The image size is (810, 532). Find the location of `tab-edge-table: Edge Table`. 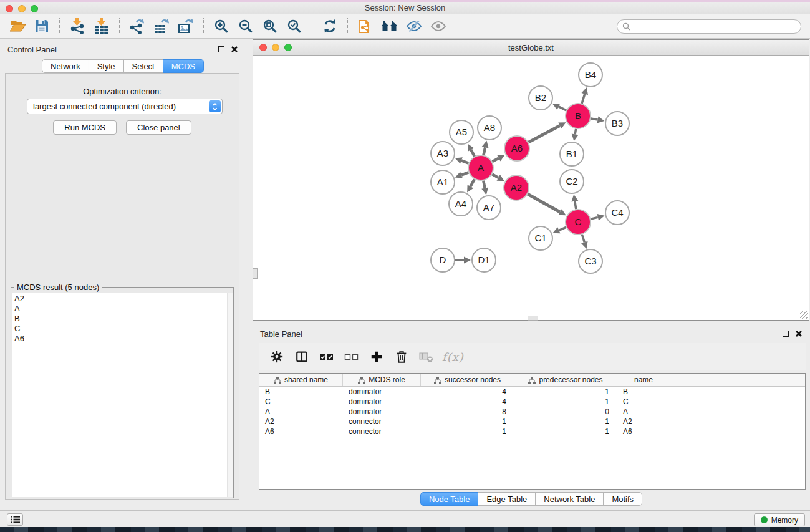

tab-edge-table: Edge Table is located at coordinates (507, 499).